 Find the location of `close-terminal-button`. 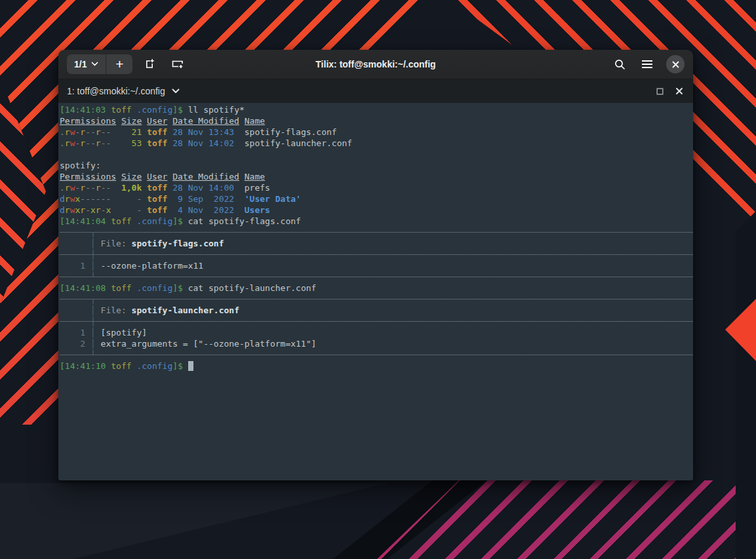

close-terminal-button is located at coordinates (679, 91).